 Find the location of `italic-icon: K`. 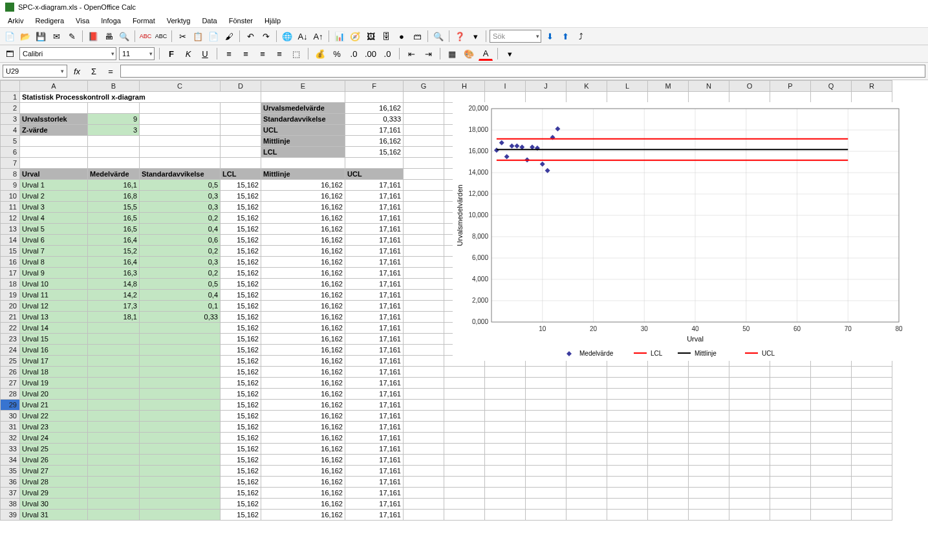

italic-icon: K is located at coordinates (188, 54).